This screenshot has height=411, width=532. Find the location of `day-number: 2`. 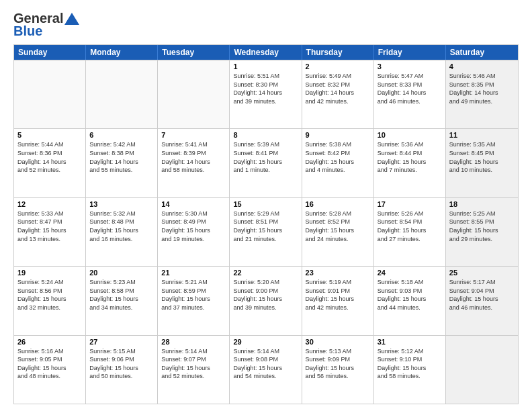

day-number: 2 is located at coordinates (338, 66).